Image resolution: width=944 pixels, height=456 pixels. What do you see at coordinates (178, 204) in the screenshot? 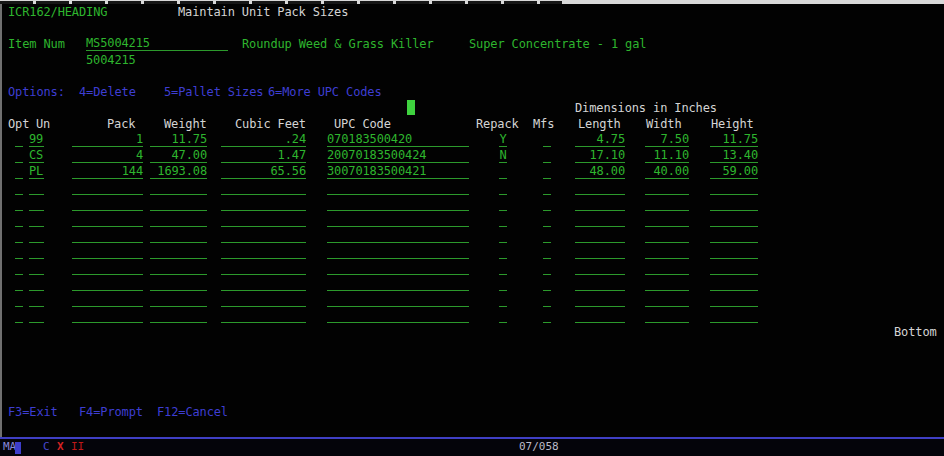
I see `field-weight-empty2` at bounding box center [178, 204].